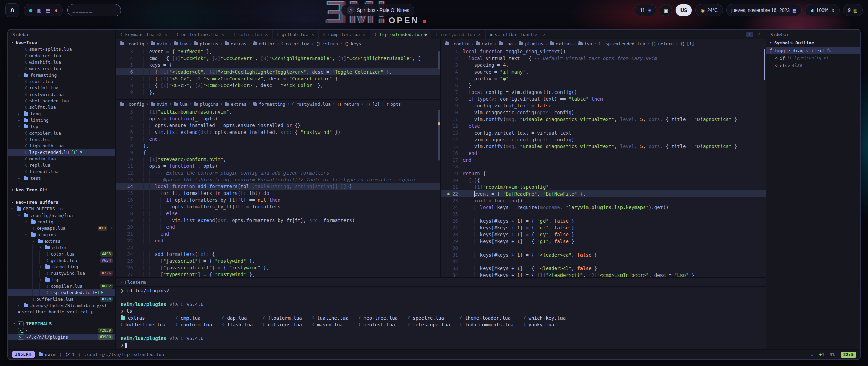 The image size is (868, 366). I want to click on outline-header: ▾ Symbols Outline, so click(813, 43).